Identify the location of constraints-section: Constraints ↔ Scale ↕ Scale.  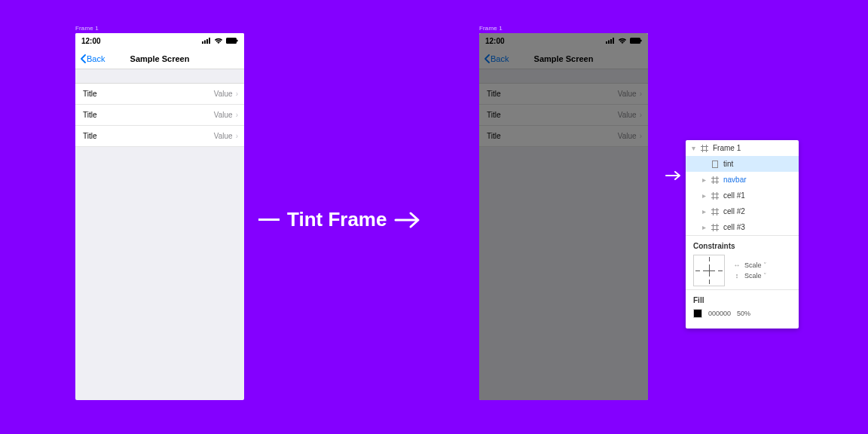
(742, 262).